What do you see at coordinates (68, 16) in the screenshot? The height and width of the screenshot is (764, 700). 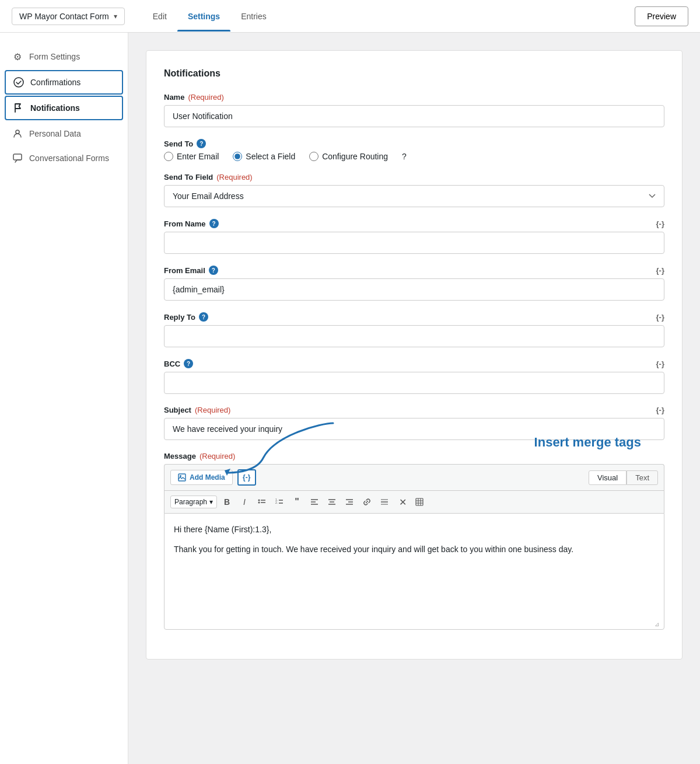 I see `form-selector: WP Mayor Contact Form ▾` at bounding box center [68, 16].